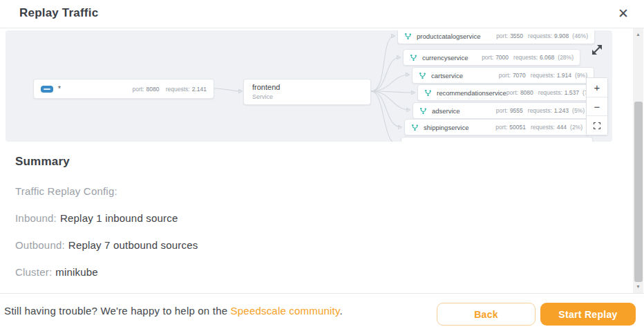 The width and height of the screenshot is (644, 329). Describe the element at coordinates (322, 14) in the screenshot. I see `modal-header: Replay Traffic ✕` at that location.